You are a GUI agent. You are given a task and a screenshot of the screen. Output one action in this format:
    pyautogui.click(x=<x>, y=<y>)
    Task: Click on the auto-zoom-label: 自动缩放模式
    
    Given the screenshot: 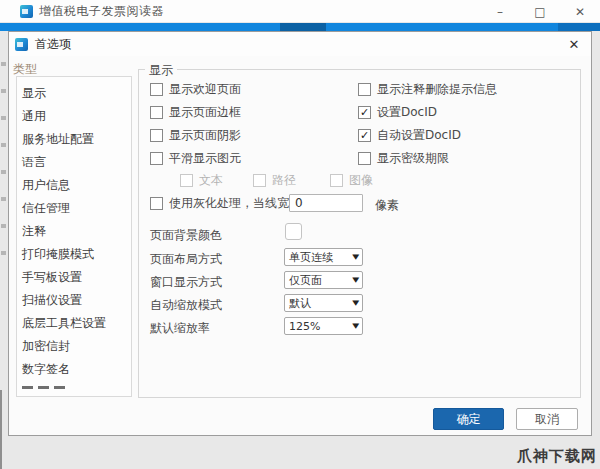 What is the action you would take?
    pyautogui.click(x=186, y=306)
    